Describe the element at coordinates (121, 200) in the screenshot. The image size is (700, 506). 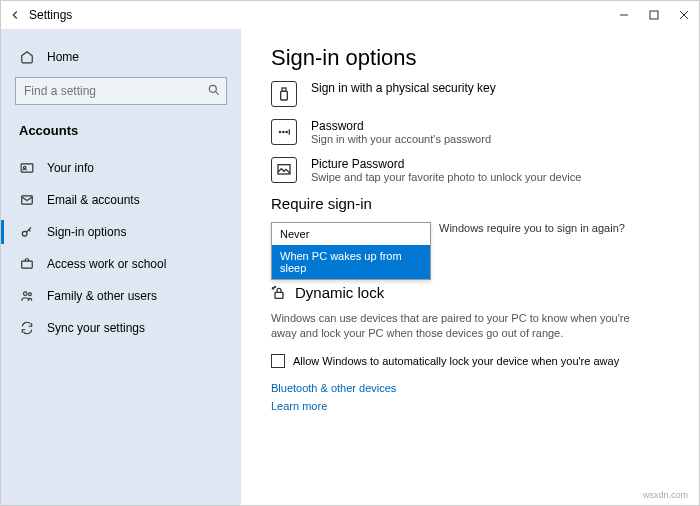
I see `sidebar-item-email-accounts: Email & accounts` at that location.